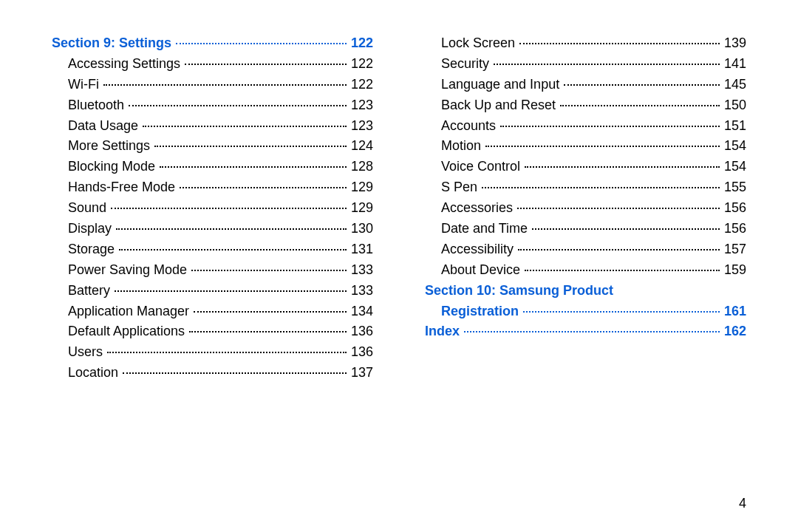 This screenshot has height=532, width=798. What do you see at coordinates (443, 332) in the screenshot?
I see `toc-section-label: Index` at bounding box center [443, 332].